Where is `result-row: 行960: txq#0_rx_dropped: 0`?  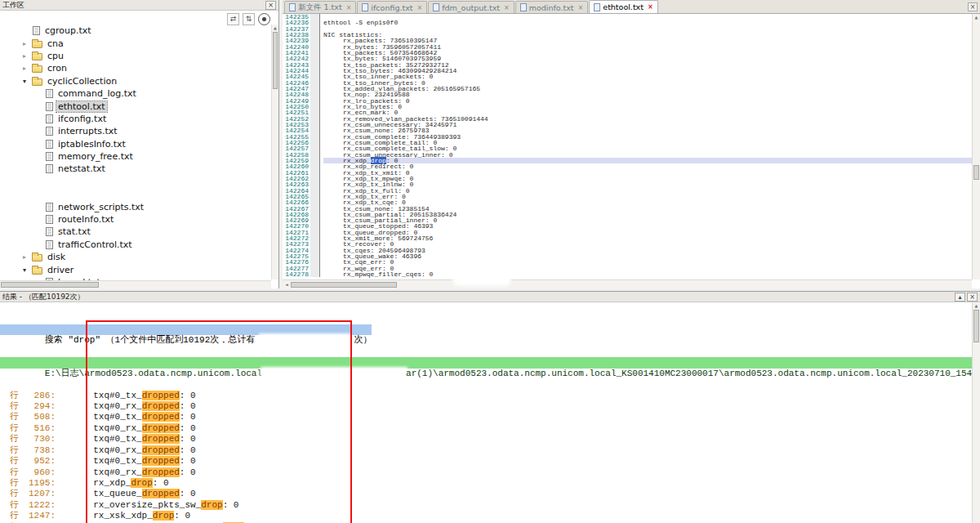
result-row: 行960: txq#0_rx_dropped: 0 is located at coordinates (486, 472).